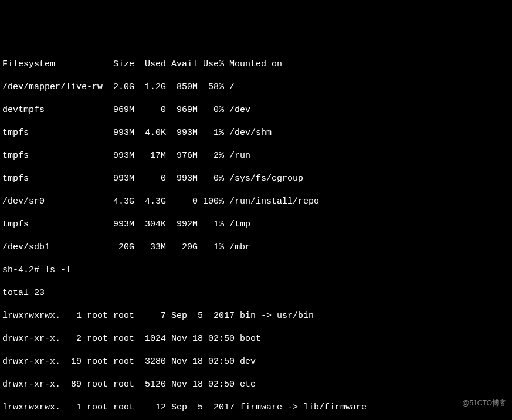 Image resolution: width=512 pixels, height=420 pixels. I want to click on prompt-ls: sh-4.2# ls -l, so click(256, 270).